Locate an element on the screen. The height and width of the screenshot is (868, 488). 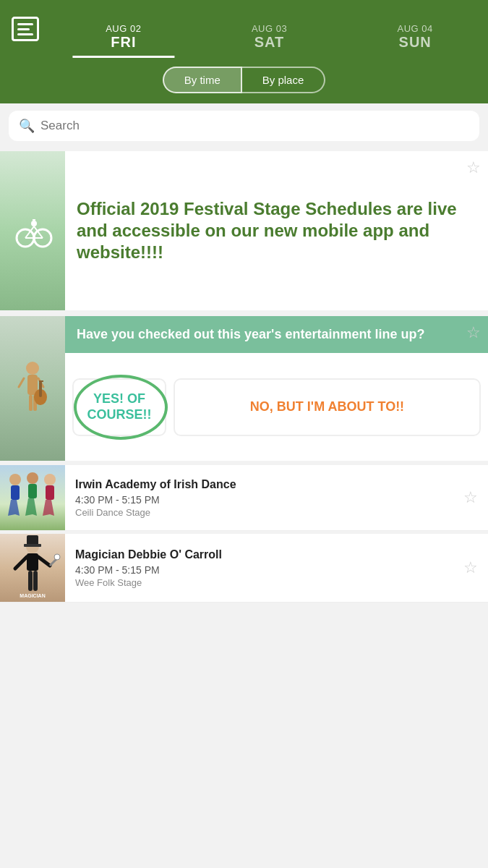
header: AUG 02 FRI AUG 03 SAT AUG 04 SUN is located at coordinates (244, 29).